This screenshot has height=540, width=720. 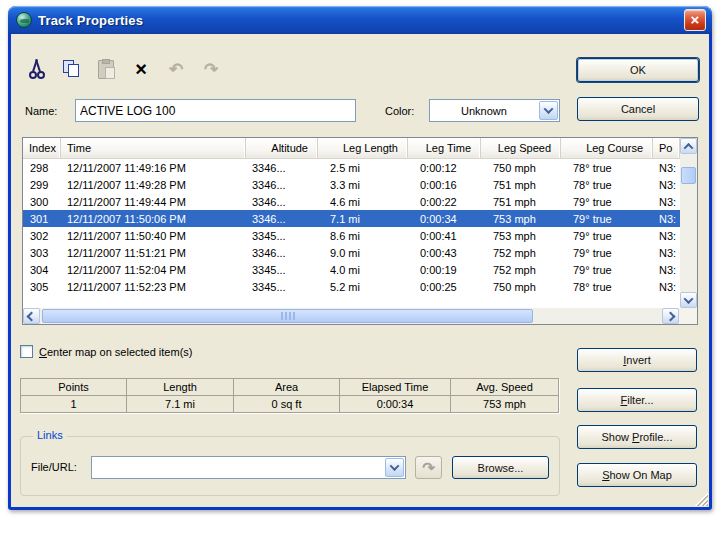 What do you see at coordinates (637, 475) in the screenshot?
I see `show-on-map-button-label: Show On Map` at bounding box center [637, 475].